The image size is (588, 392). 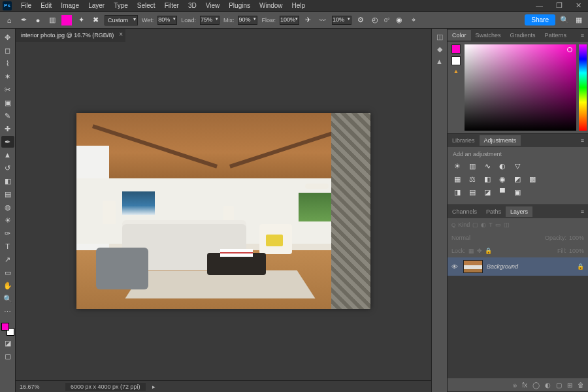 What do you see at coordinates (556, 35) in the screenshot?
I see `tab-patterns: Patterns` at bounding box center [556, 35].